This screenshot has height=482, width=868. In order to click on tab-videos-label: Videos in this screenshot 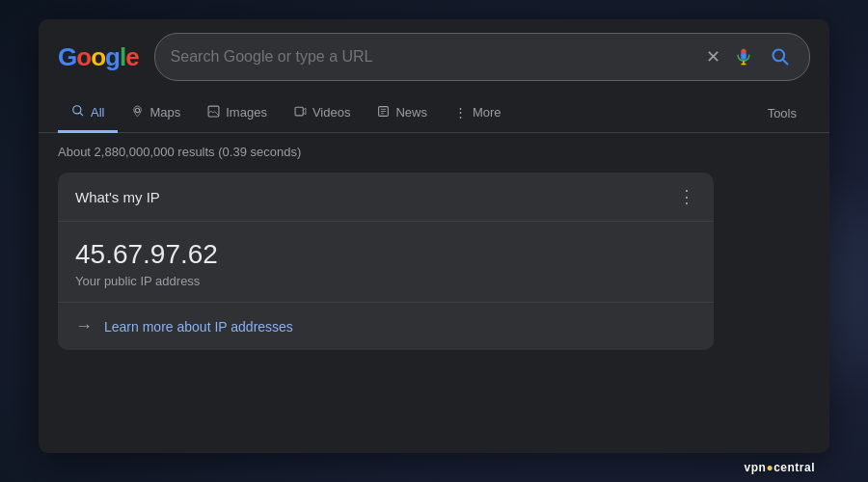, I will do `click(332, 112)`.